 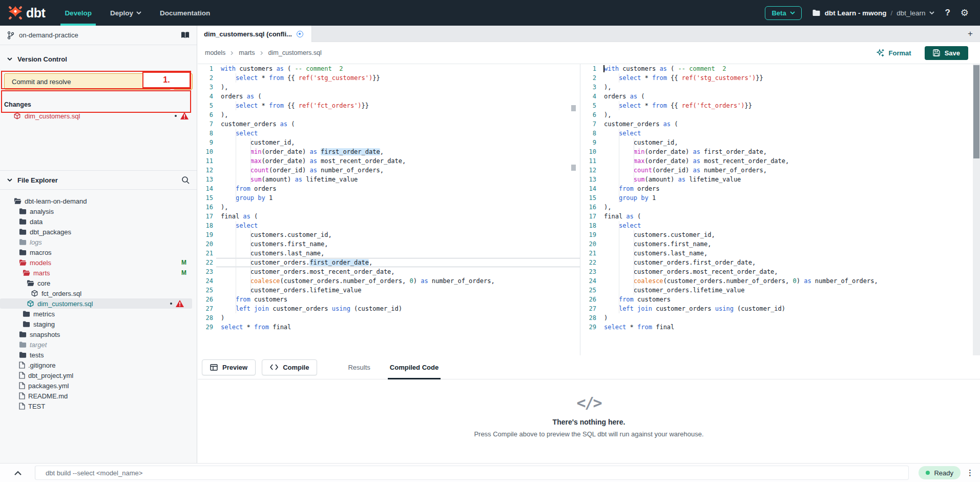 What do you see at coordinates (98, 273) in the screenshot?
I see `tree-item-marts: martsM` at bounding box center [98, 273].